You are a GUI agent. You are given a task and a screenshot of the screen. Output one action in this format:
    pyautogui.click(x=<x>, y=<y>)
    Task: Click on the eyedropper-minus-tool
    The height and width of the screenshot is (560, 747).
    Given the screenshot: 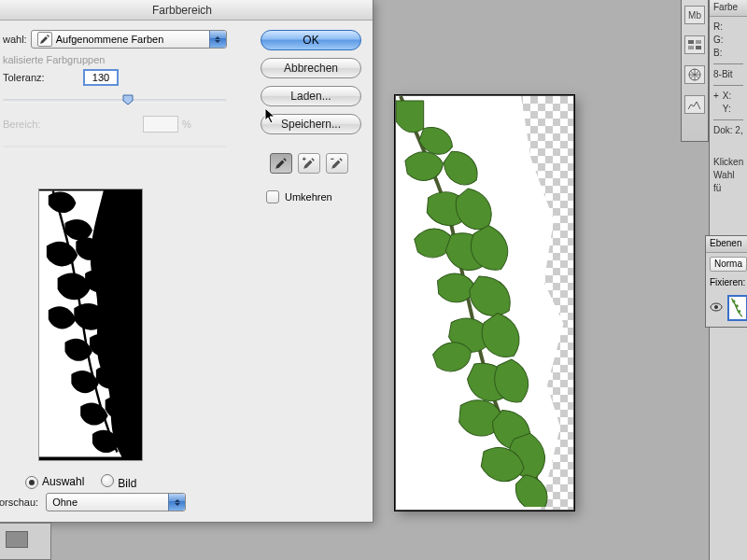 What is the action you would take?
    pyautogui.click(x=337, y=163)
    